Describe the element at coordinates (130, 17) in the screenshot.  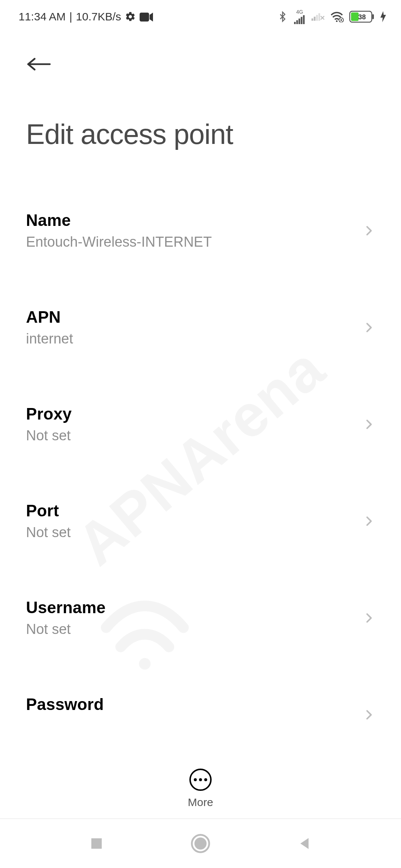
I see `settings-icon` at that location.